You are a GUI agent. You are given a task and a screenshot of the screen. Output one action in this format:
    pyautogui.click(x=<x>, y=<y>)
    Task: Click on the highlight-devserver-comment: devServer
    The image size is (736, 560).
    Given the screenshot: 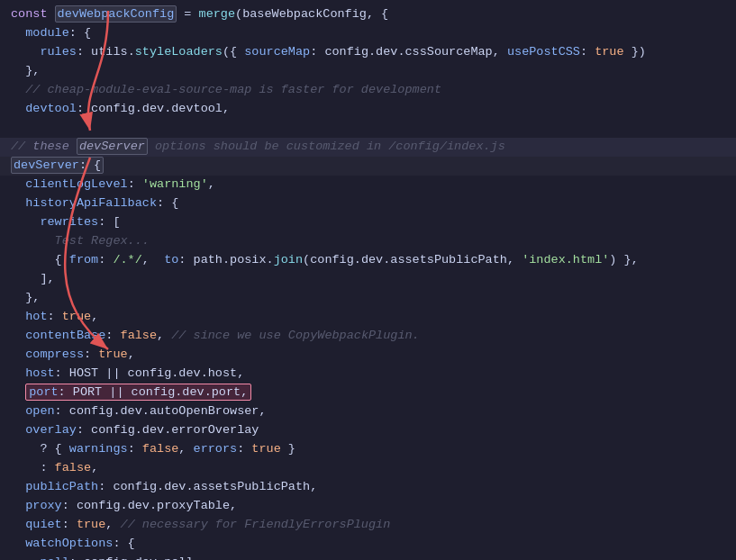 What is the action you would take?
    pyautogui.click(x=112, y=146)
    